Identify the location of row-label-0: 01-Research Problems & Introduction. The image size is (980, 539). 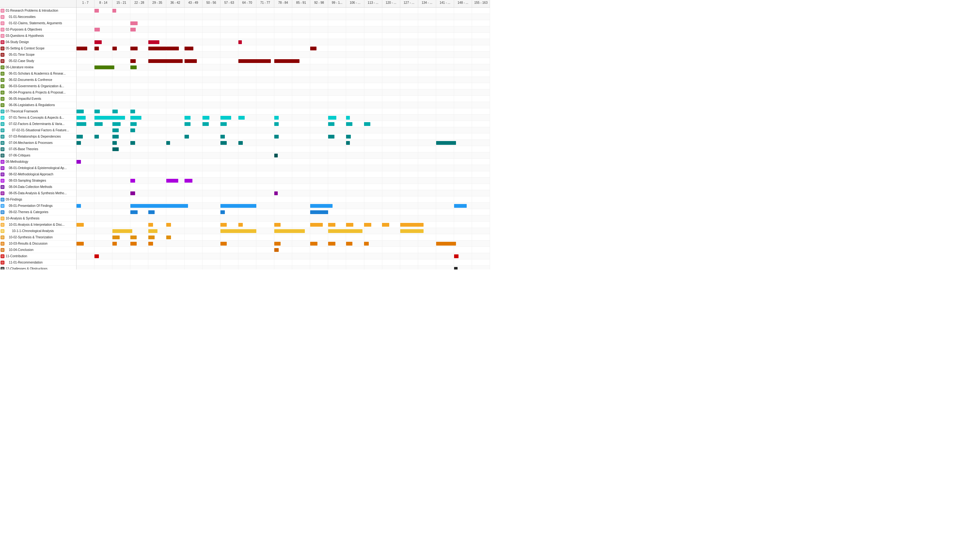
(32, 11).